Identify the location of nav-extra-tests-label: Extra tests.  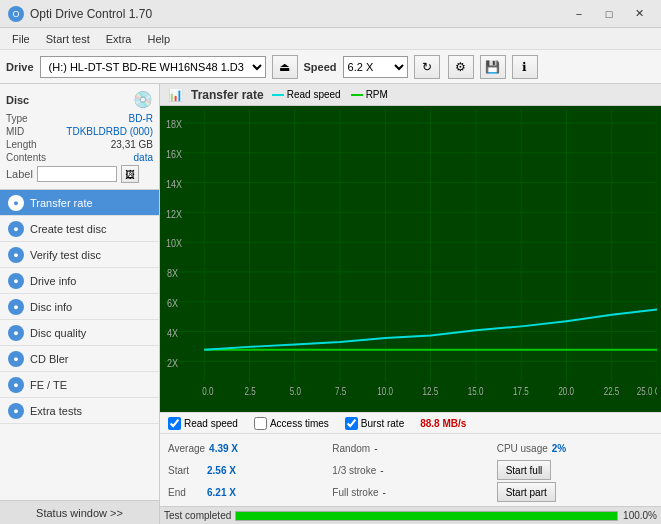
(56, 411).